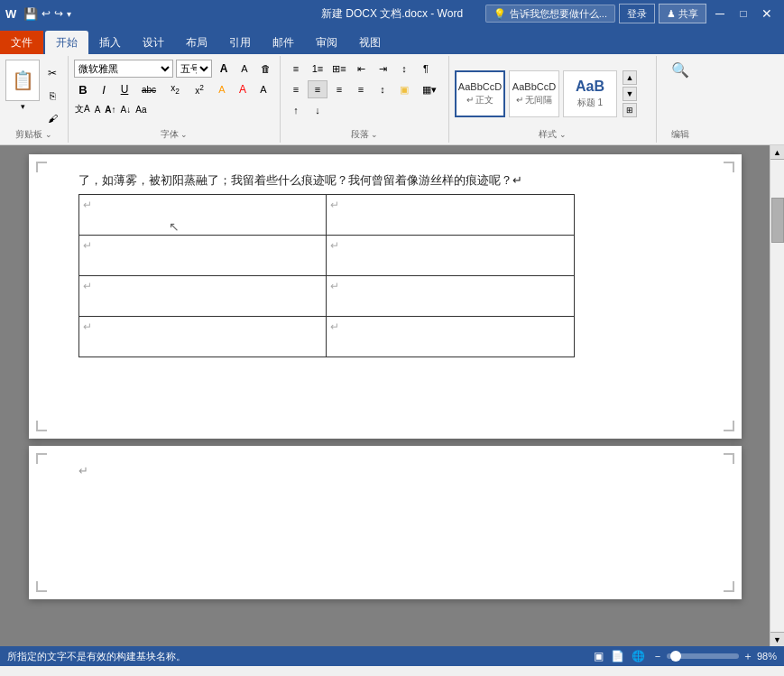 This screenshot has height=676, width=784. What do you see at coordinates (767, 656) in the screenshot?
I see `zoom-level: 98%` at bounding box center [767, 656].